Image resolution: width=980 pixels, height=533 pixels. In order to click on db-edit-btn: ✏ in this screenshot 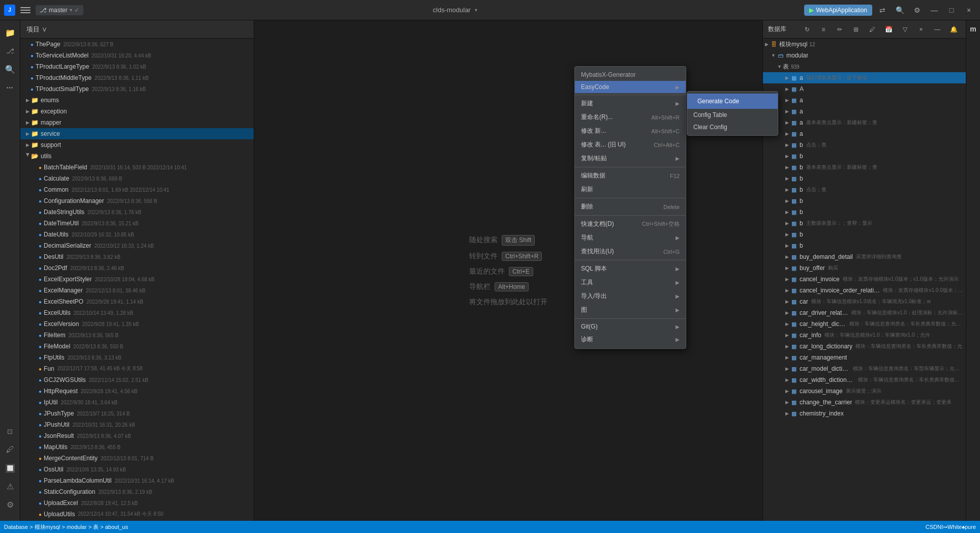, I will do `click(840, 29)`.